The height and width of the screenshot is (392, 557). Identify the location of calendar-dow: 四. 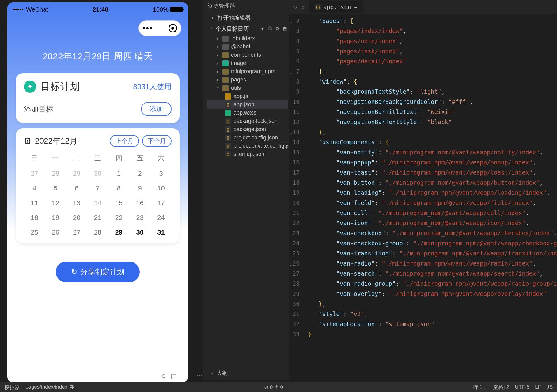
(119, 158).